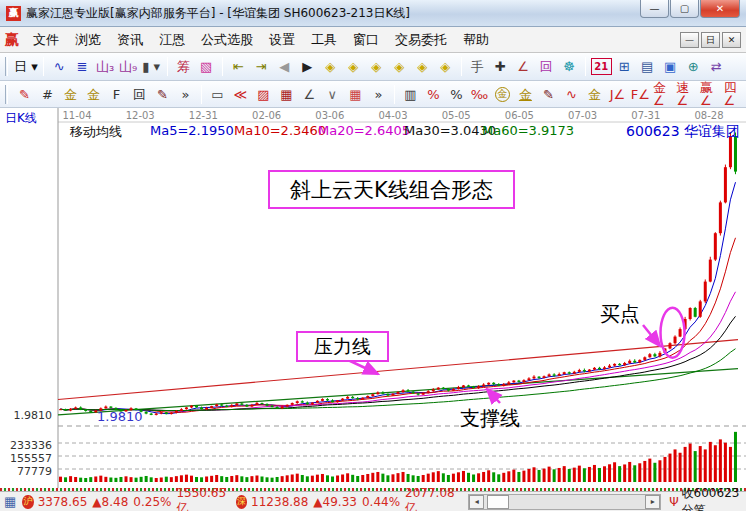 The image size is (746, 511). I want to click on minimize-button: —, so click(654, 9).